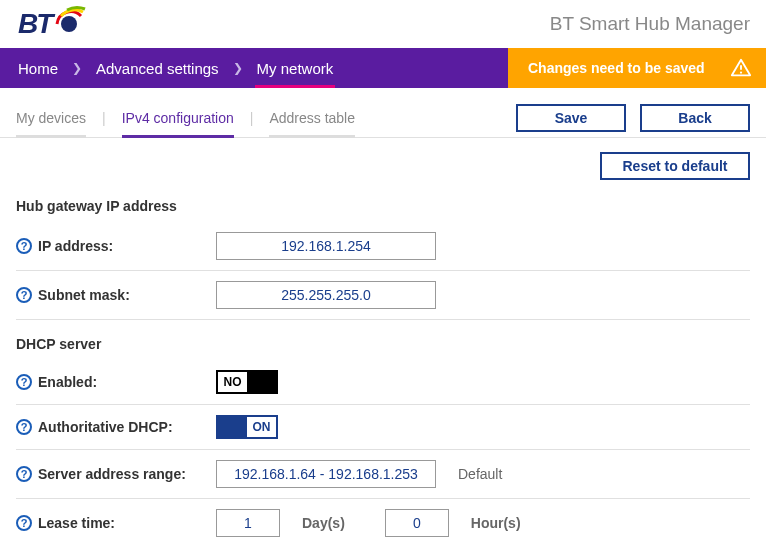 This screenshot has width=766, height=546. Describe the element at coordinates (254, 68) in the screenshot. I see `breadcrumb: Home ❯ Advanced settings ❯ My network` at that location.